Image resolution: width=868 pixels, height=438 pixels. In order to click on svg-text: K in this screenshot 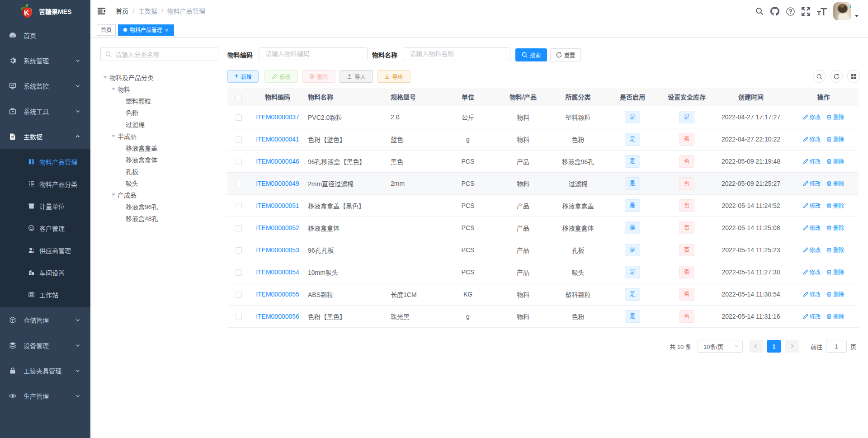, I will do `click(27, 13)`.